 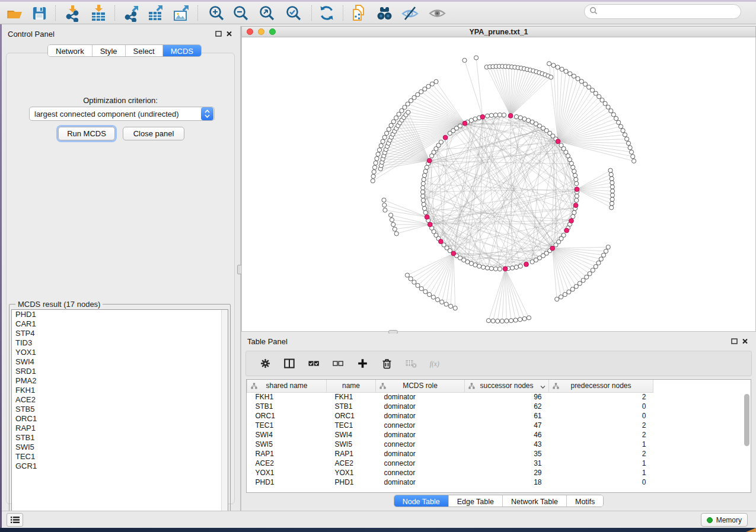 I want to click on cell-successor_nodes: 18, so click(x=507, y=482).